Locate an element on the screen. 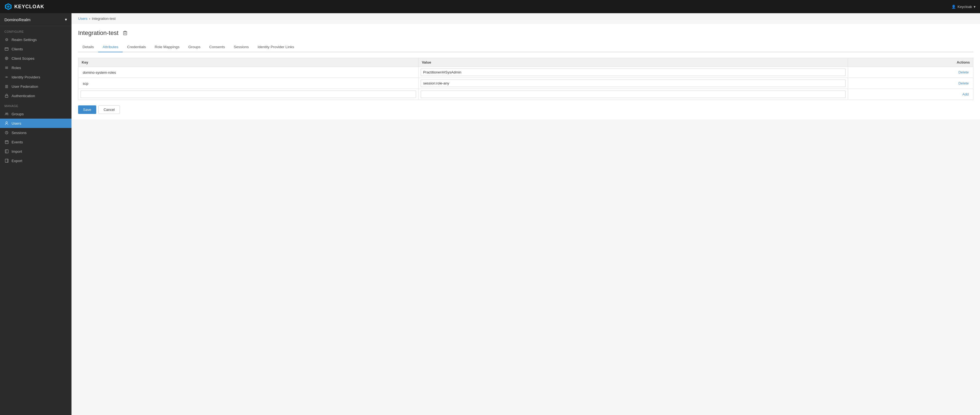 The width and height of the screenshot is (980, 415). events-icon is located at coordinates (7, 142).